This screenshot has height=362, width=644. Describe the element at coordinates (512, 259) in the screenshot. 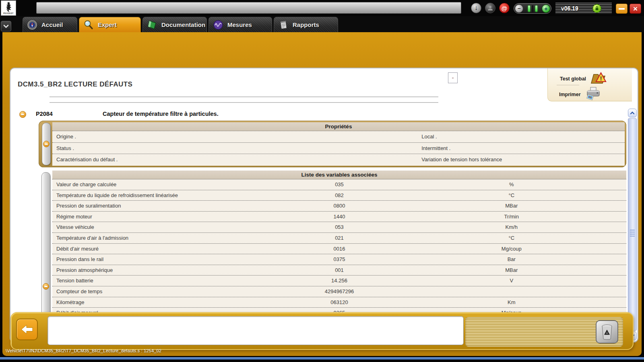

I see `variable-unit: Bar` at that location.